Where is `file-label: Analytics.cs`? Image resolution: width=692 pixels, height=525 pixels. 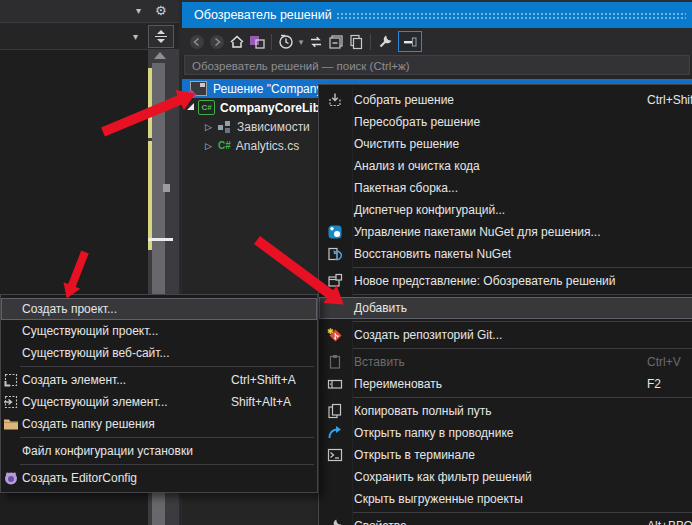
file-label: Analytics.cs is located at coordinates (268, 146).